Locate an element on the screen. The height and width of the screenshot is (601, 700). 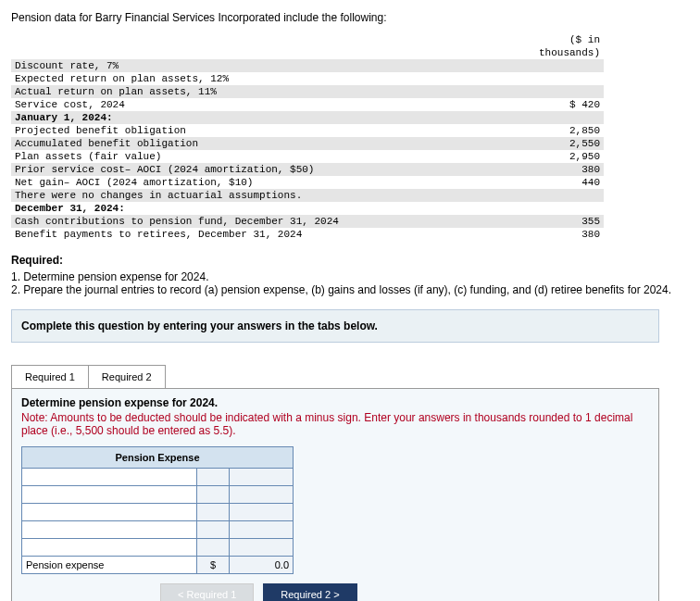
intro-text: Pension data for Barry Financial Service… is located at coordinates (350, 18).